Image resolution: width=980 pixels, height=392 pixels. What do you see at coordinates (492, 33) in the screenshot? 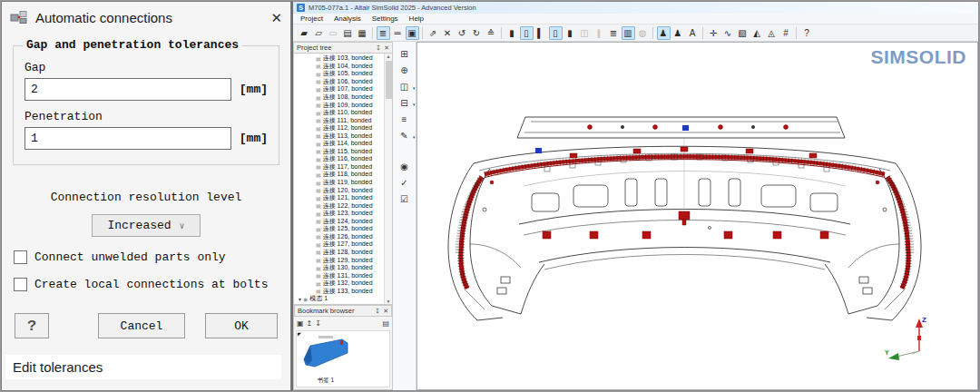
I see `notes-icon: ≙` at bounding box center [492, 33].